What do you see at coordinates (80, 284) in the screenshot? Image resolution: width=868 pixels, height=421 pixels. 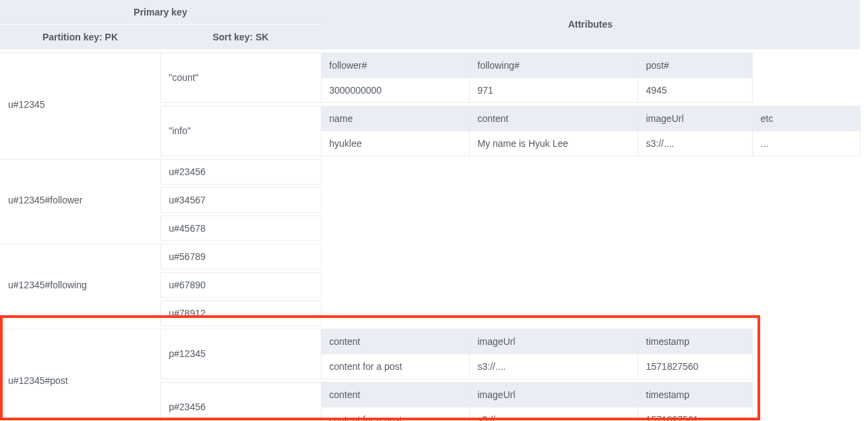 I see `pk-following: u#12345#following` at bounding box center [80, 284].